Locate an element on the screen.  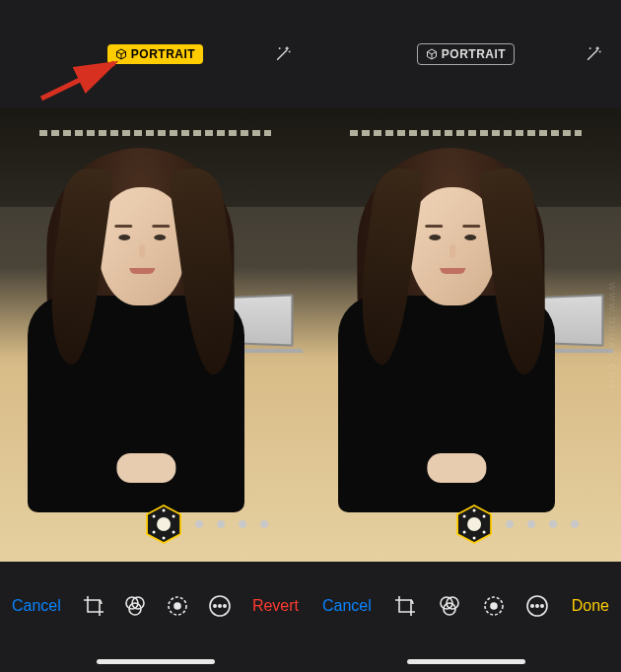
bottom-toolbar: Cancel Revert is located at coordinates (156, 617).